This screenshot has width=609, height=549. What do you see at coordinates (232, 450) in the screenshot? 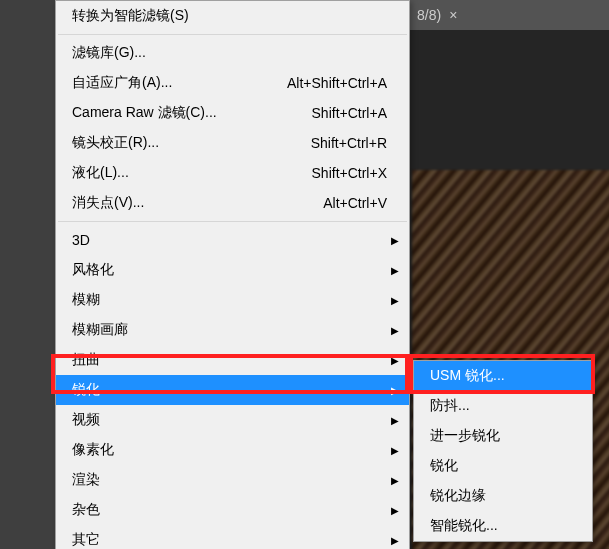
I see `menu-item-pixelate: 像素化 ▶` at bounding box center [232, 450].